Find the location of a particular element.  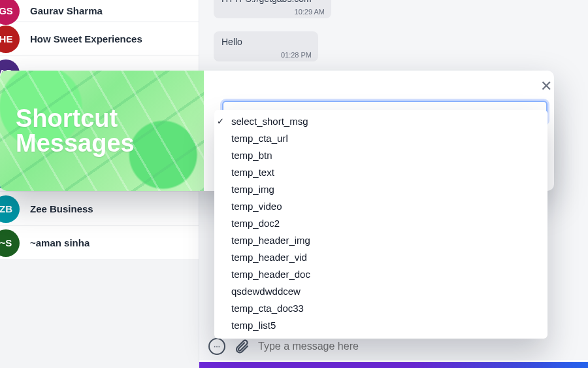

chat-list-item: GS Gaurav Sharma is located at coordinates (99, 11).